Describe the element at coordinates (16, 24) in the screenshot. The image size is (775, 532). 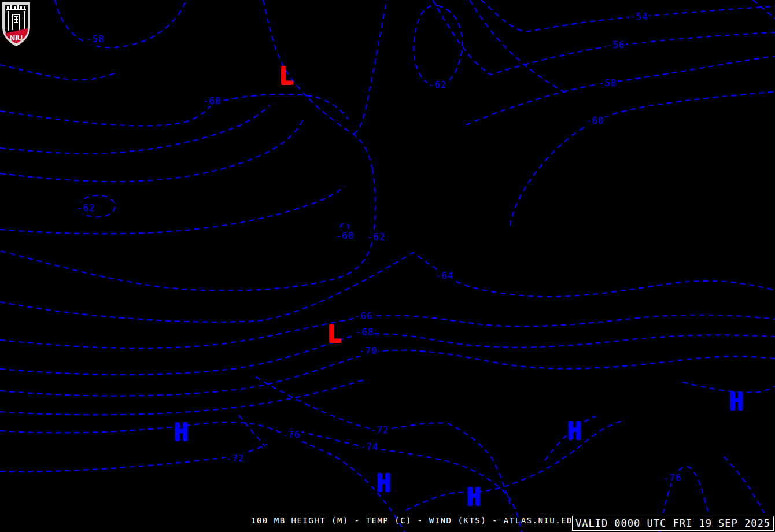
I see `niu-logo: NIU` at that location.